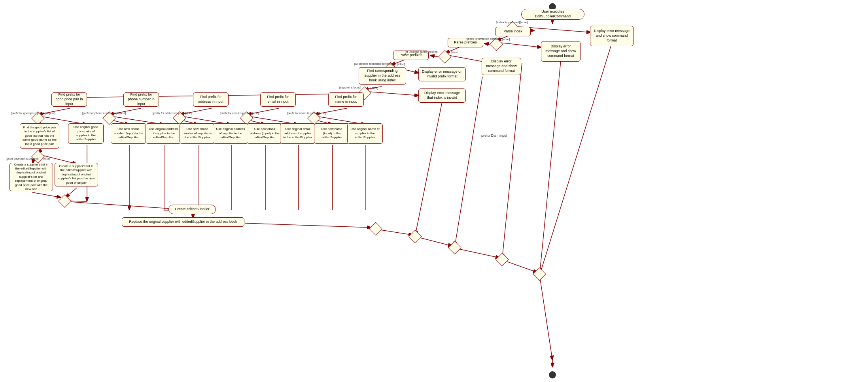 This screenshot has width=868, height=382. Describe the element at coordinates (506, 40) in the screenshot. I see `label-else2: [else]` at that location.